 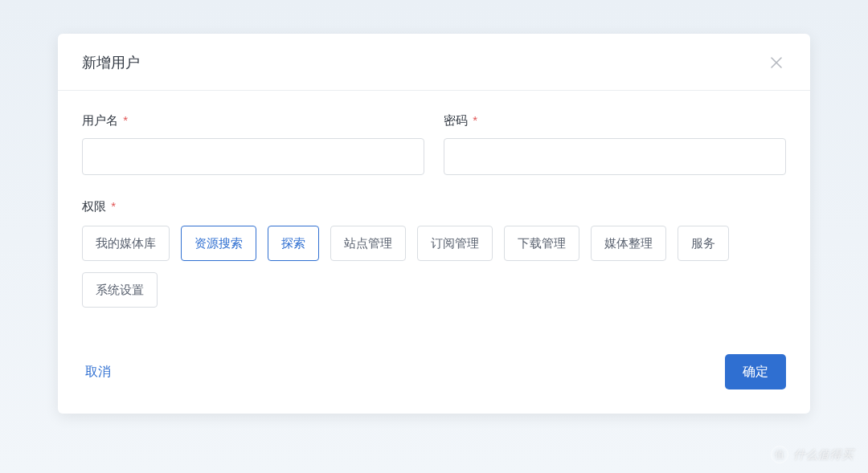 I want to click on watermark: 值 什么值得买, so click(x=812, y=455).